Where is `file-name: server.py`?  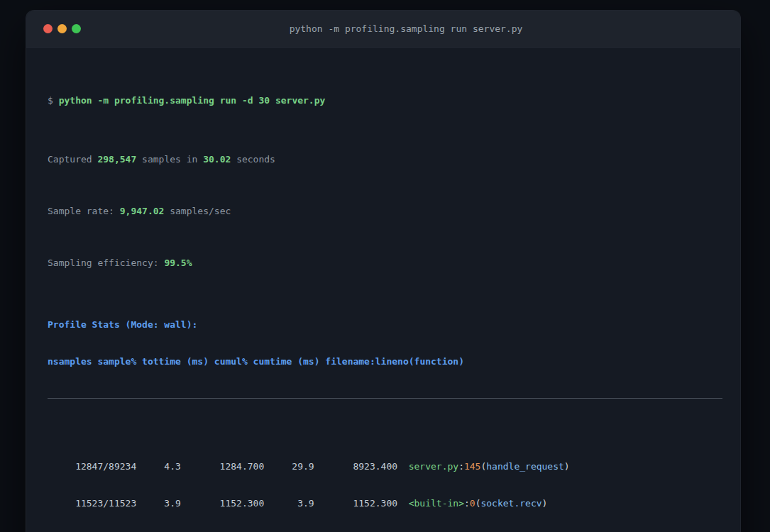 file-name: server.py is located at coordinates (434, 467).